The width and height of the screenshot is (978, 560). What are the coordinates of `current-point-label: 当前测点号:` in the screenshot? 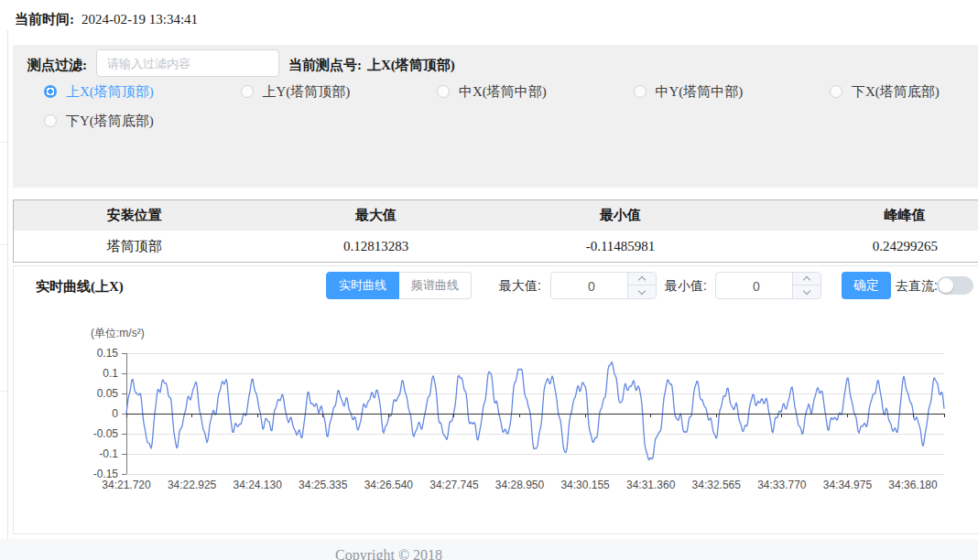 It's located at (325, 65).